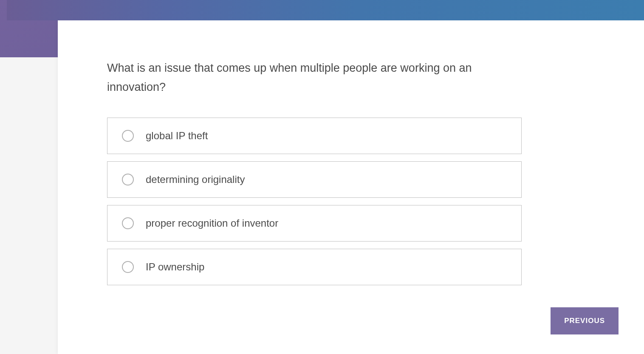 This screenshot has height=354, width=644. I want to click on previous-button: PREVIOUS, so click(585, 321).